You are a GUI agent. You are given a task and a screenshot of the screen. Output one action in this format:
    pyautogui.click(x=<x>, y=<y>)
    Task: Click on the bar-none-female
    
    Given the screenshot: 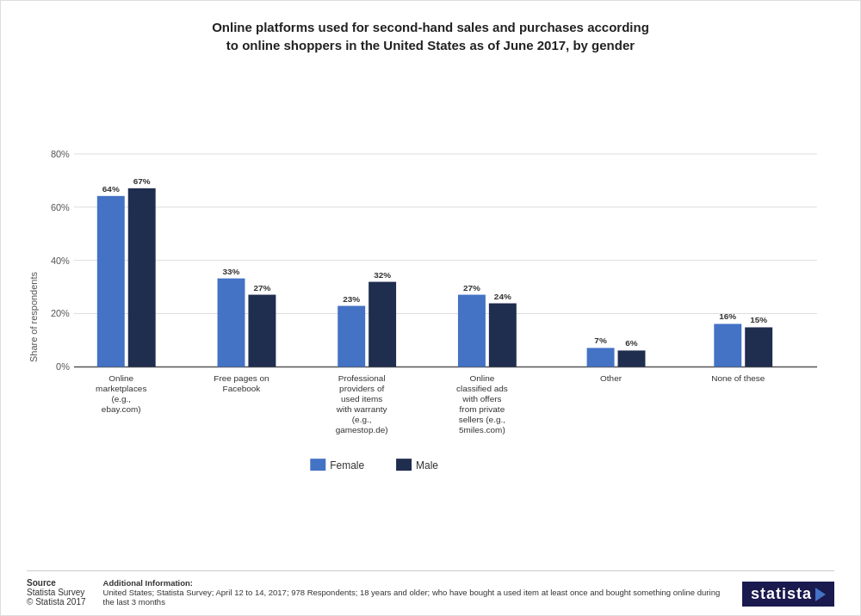 What is the action you would take?
    pyautogui.click(x=728, y=345)
    